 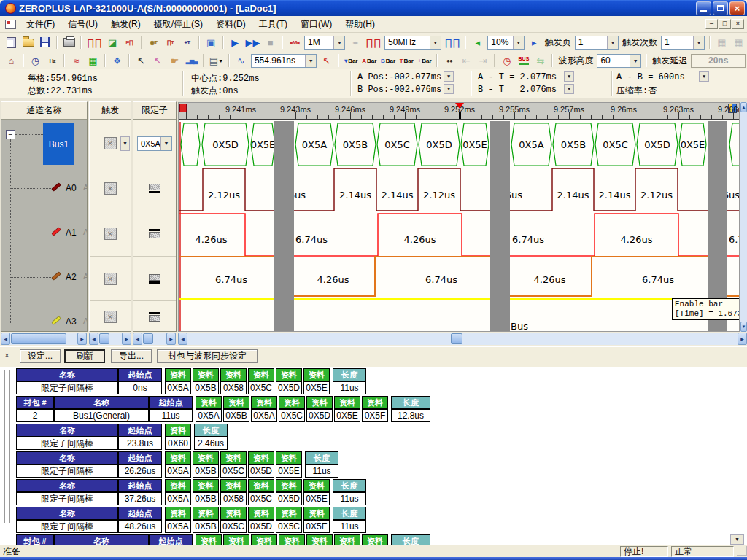 I want to click on child-close-button: ×, so click(x=738, y=24).